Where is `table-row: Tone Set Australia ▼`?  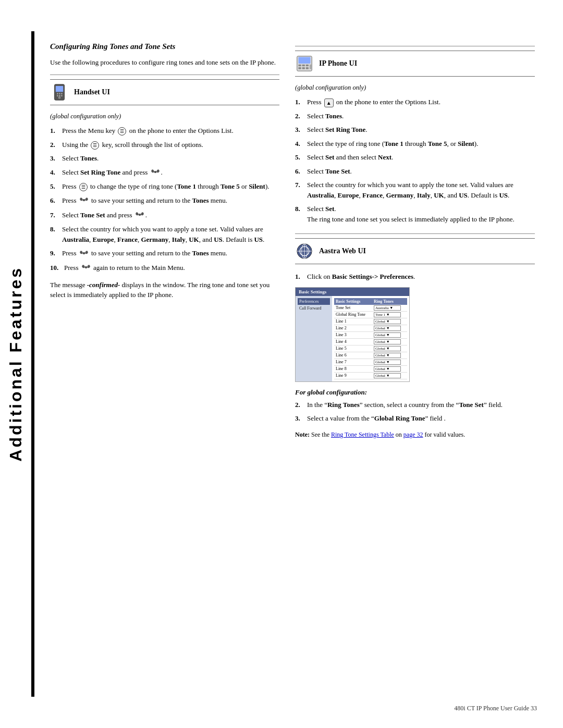
table-row: Tone Set Australia ▼ is located at coordinates (371, 309).